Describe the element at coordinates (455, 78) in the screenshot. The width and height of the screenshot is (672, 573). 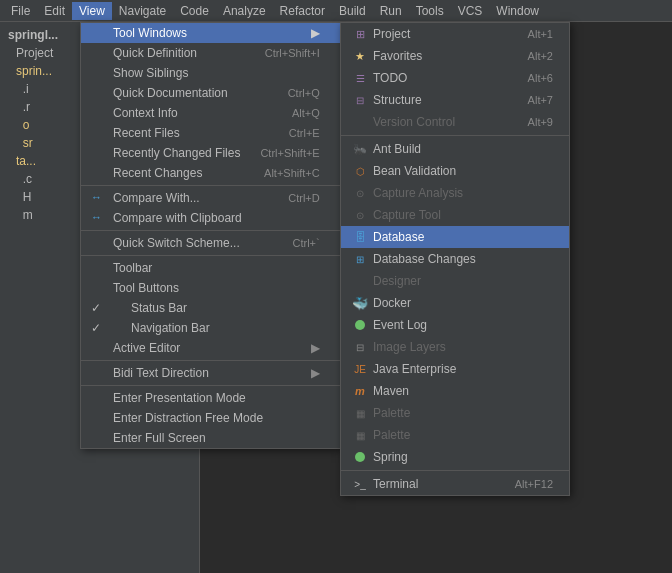
I see `submenu-todo: ☰ TODO Alt+6` at that location.